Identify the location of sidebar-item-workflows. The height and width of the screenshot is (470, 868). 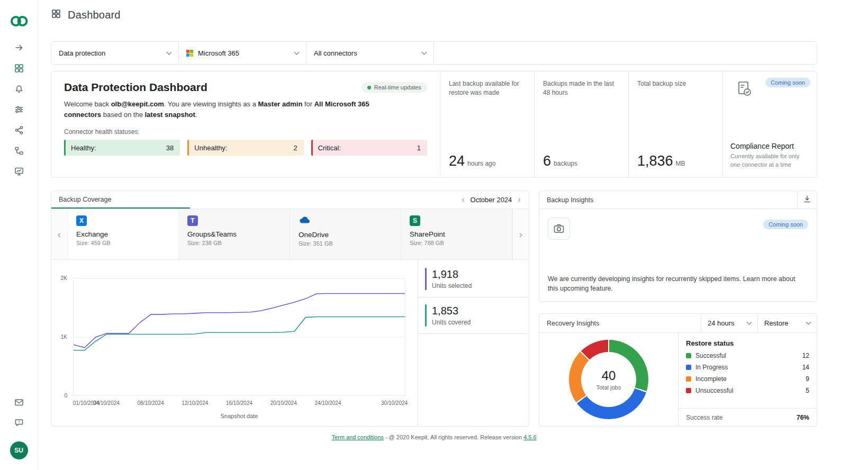
(19, 151).